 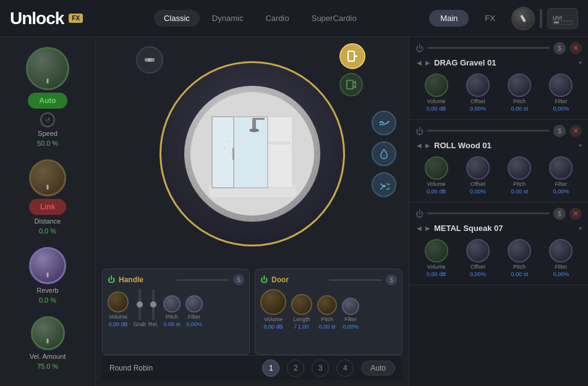 What do you see at coordinates (47, 101) in the screenshot?
I see `auto-button: Auto` at bounding box center [47, 101].